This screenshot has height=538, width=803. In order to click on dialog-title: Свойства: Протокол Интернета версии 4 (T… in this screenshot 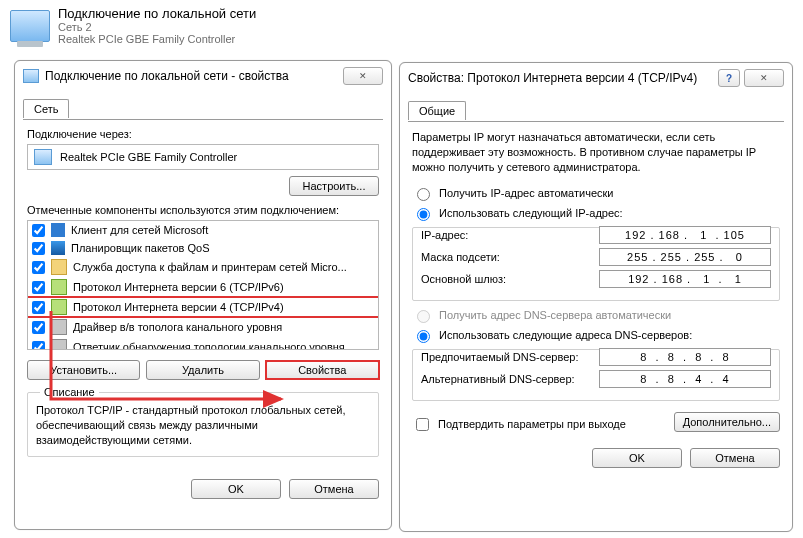, I will do `click(552, 78)`.